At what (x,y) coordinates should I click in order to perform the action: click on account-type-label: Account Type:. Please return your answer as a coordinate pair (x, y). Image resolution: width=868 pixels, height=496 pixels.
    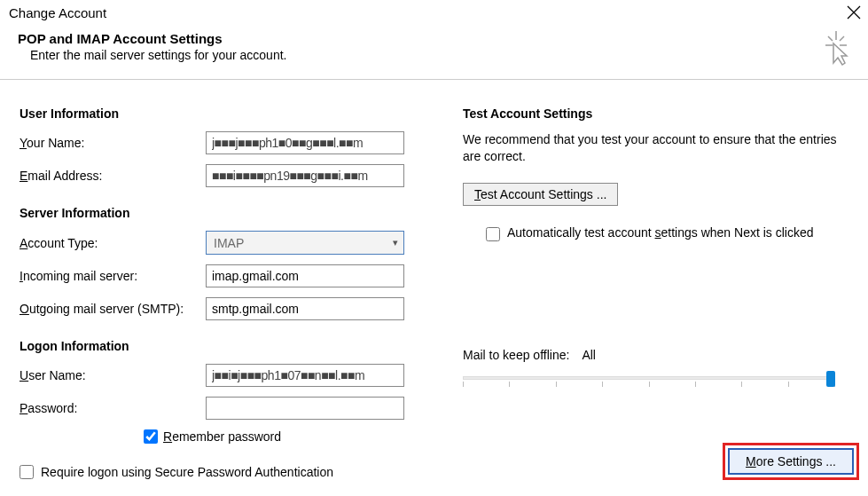
    Looking at the image, I should click on (113, 243).